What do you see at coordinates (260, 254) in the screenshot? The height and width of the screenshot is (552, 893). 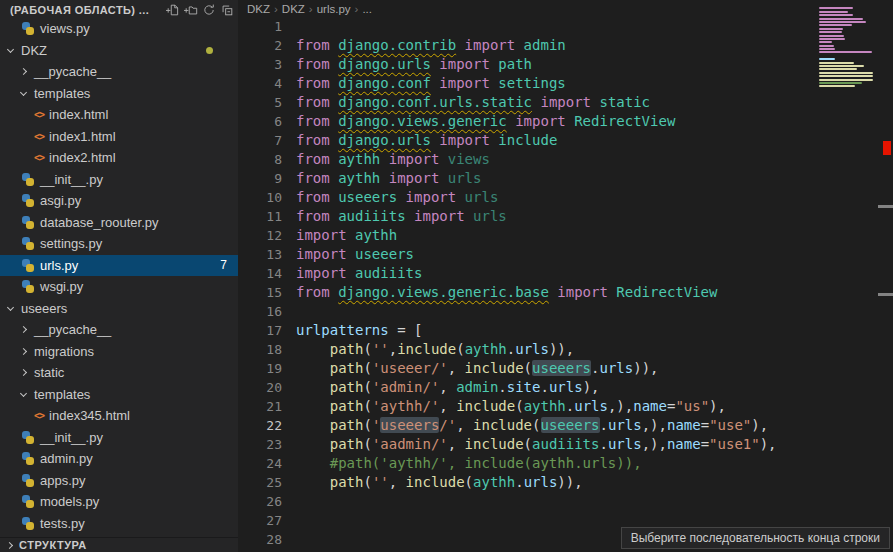 I see `line-number: 13` at bounding box center [260, 254].